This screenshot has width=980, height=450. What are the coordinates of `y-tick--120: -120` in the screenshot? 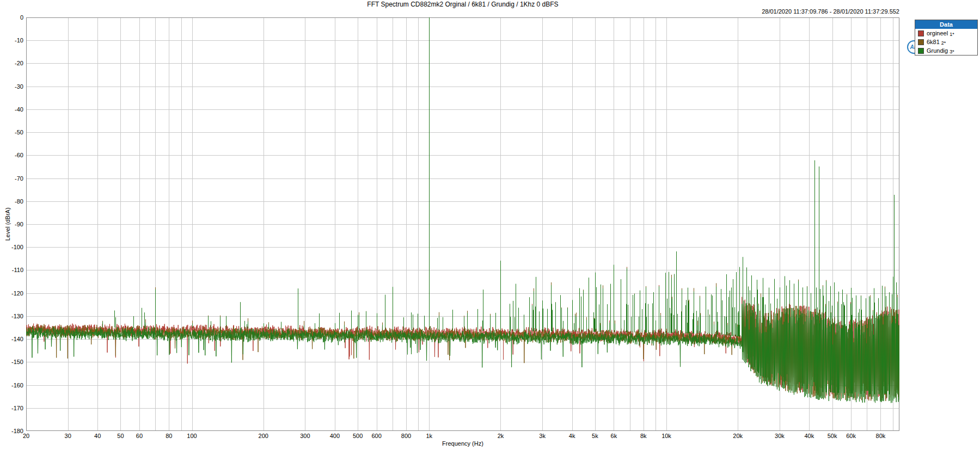 It's located at (12, 293).